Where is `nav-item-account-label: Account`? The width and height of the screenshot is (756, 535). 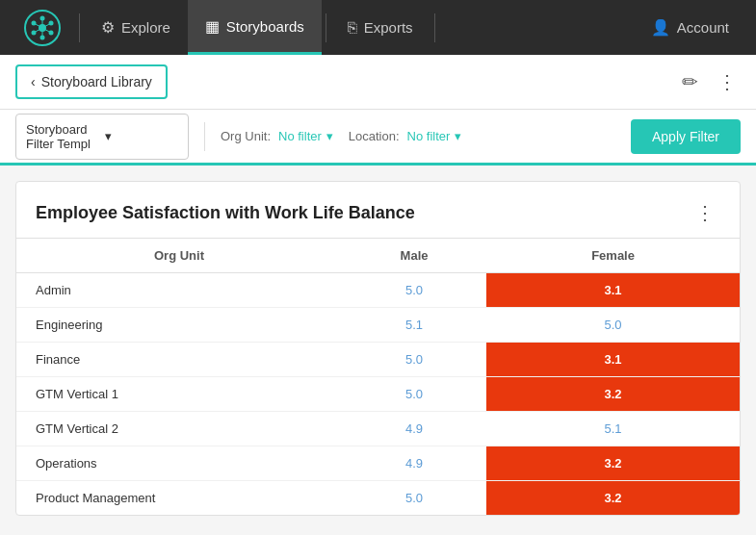
nav-item-account-label: Account is located at coordinates (703, 27).